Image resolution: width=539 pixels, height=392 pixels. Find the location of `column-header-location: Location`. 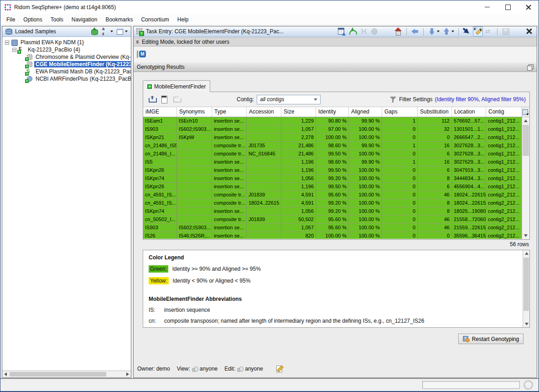

column-header-location: Location is located at coordinates (469, 112).